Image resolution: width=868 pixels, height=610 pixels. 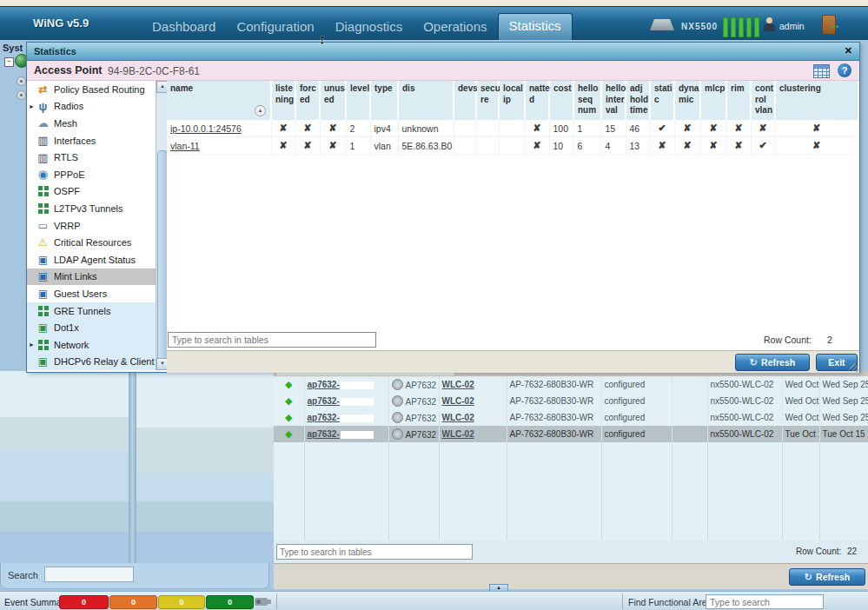 I want to click on sidebar-item-l2tpv3-tunnels: L2TPv3 Tunnels, so click(x=91, y=209).